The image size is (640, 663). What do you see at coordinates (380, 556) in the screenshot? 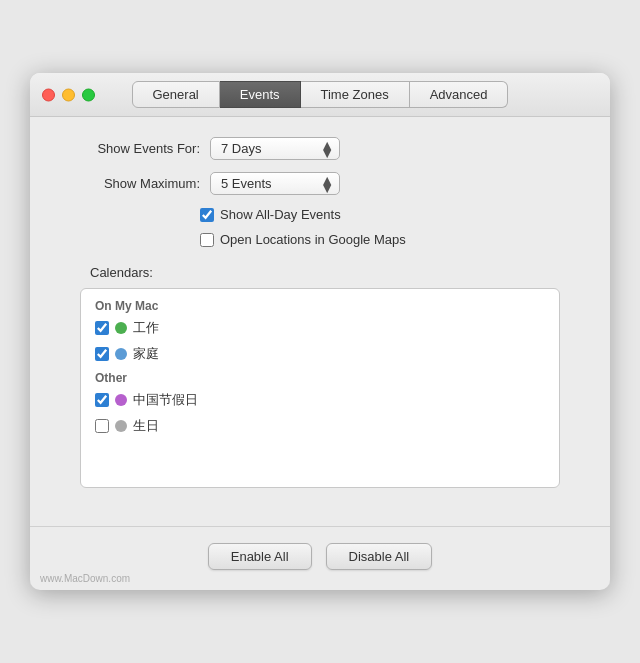
I see `disable-all-button: Disable All` at bounding box center [380, 556].